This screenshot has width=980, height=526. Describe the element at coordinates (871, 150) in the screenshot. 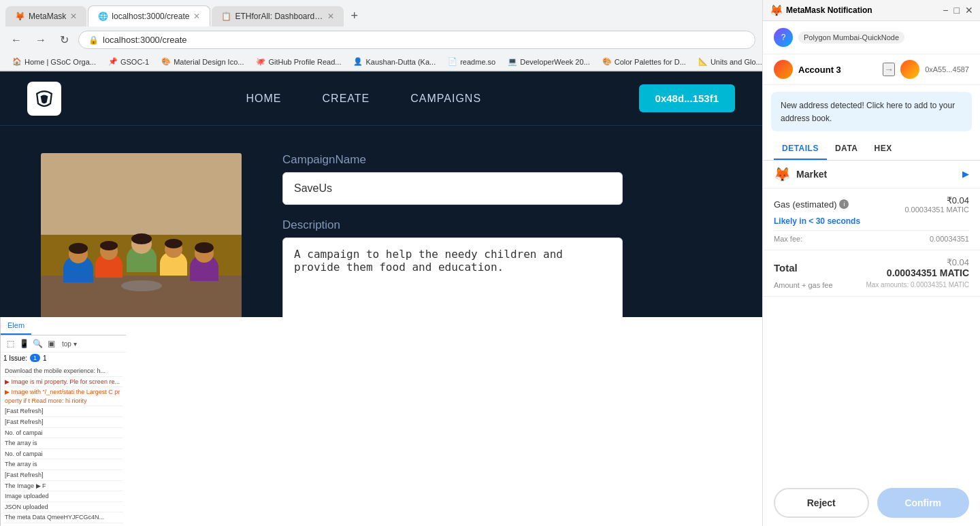

I see `mm-tabs: DETAILS DATA HEX` at that location.